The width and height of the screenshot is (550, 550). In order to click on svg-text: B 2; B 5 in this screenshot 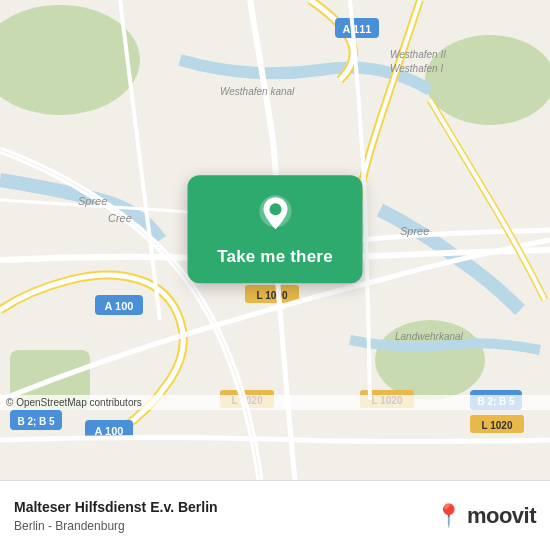, I will do `click(36, 422)`.